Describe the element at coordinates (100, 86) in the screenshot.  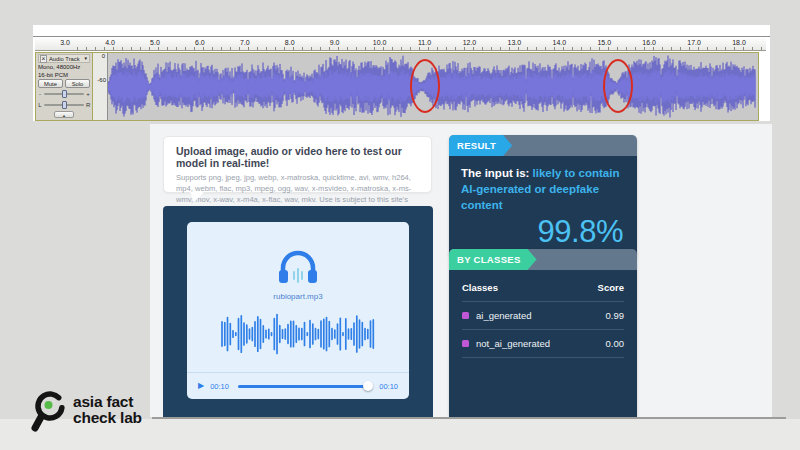
I see `vertical-ruler: 0 -60` at that location.